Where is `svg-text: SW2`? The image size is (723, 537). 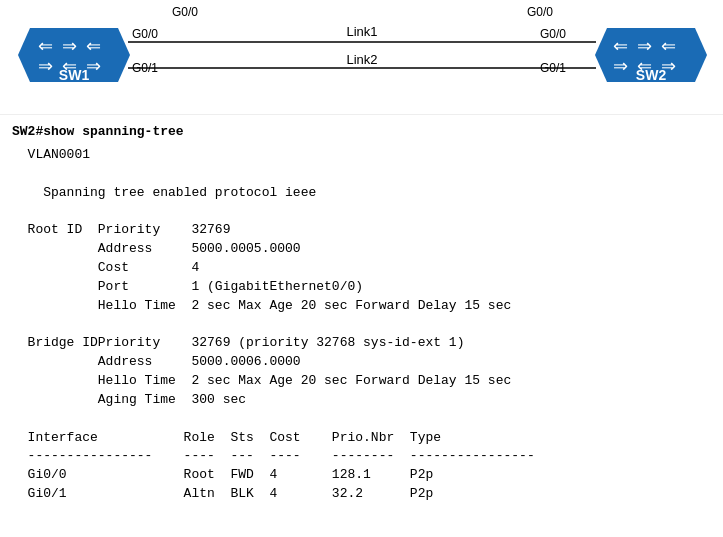
svg-text: SW2 is located at coordinates (652, 75).